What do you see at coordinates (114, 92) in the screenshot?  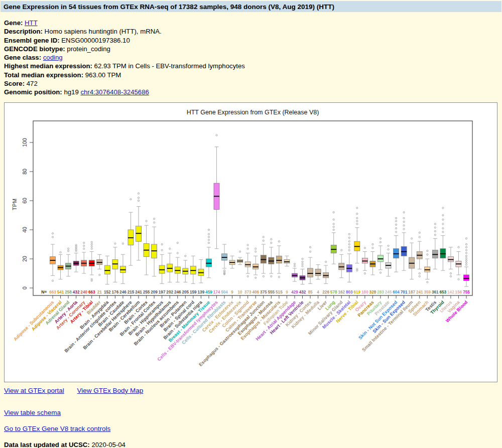 I see `info-value-link: chr4:3076408-3245686` at bounding box center [114, 92].